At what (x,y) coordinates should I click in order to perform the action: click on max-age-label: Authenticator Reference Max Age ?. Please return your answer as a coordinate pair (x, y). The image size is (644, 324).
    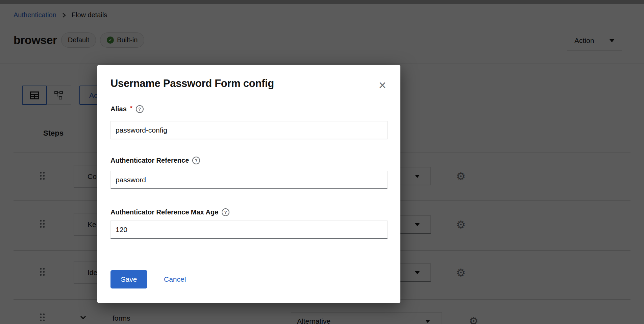
    Looking at the image, I should click on (170, 212).